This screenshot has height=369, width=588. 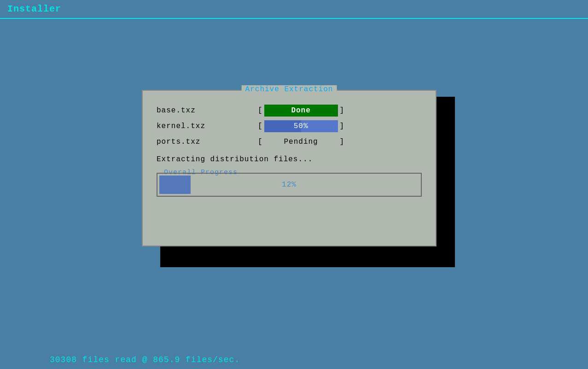 What do you see at coordinates (34, 9) in the screenshot?
I see `app-title: Installer` at bounding box center [34, 9].